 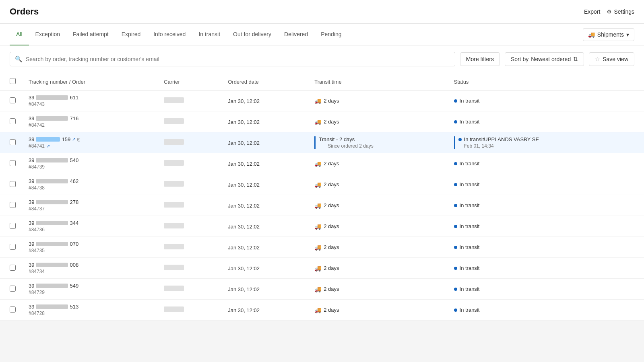 I want to click on external-link-icon: ↗, so click(x=74, y=139).